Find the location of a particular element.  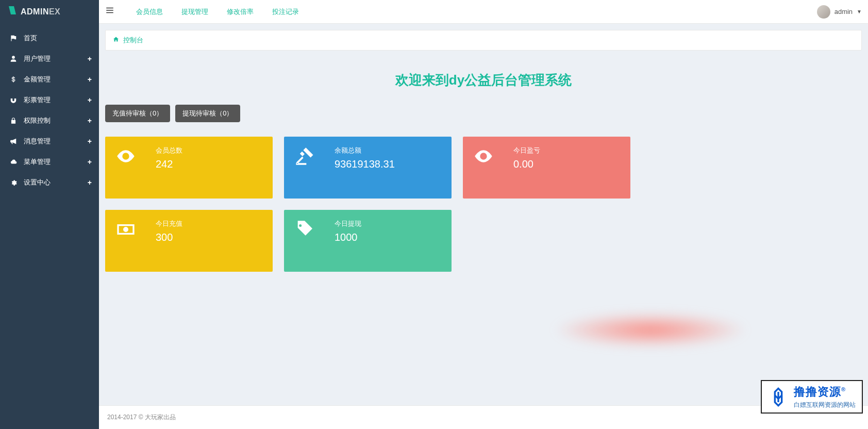

card-label: 余额总额 is located at coordinates (365, 151).